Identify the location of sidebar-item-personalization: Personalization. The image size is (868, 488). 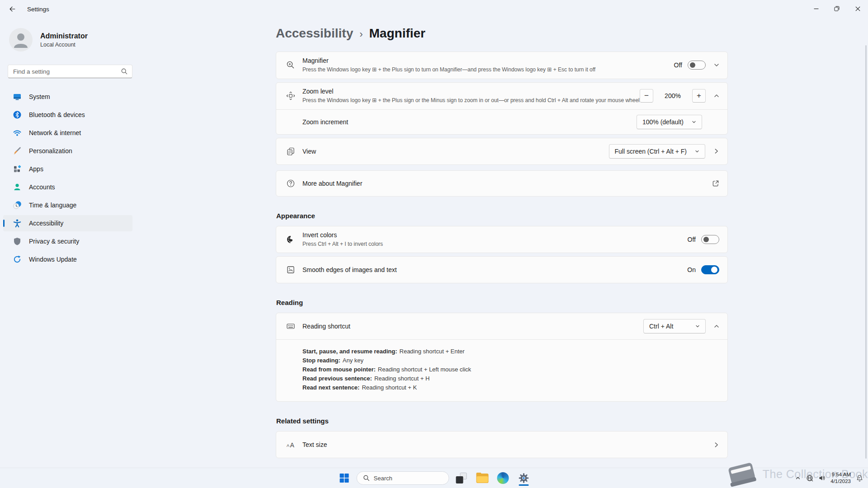
(68, 151).